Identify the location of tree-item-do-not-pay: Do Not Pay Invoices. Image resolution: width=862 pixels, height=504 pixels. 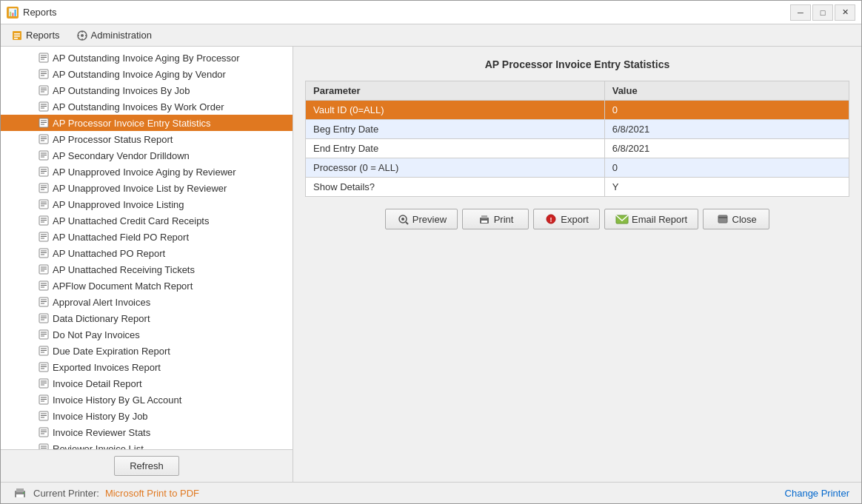
(147, 335).